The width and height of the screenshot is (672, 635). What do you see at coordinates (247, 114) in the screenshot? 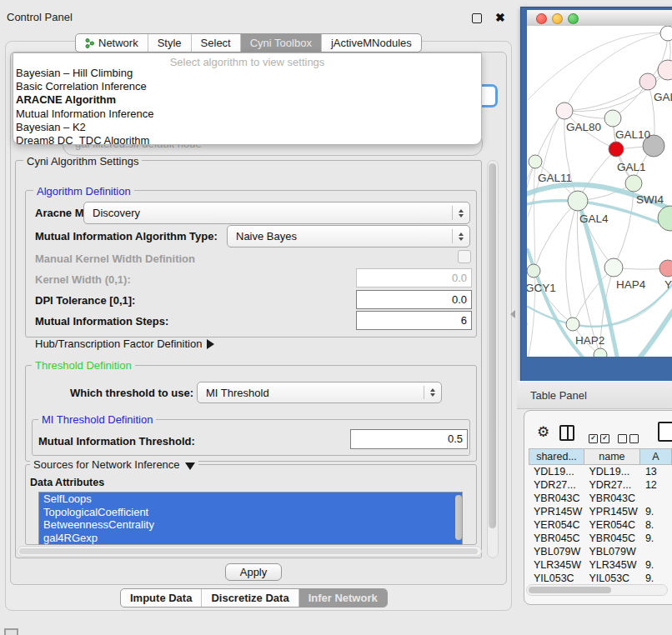
I see `algorithm-option: Mutual Information Inference` at bounding box center [247, 114].